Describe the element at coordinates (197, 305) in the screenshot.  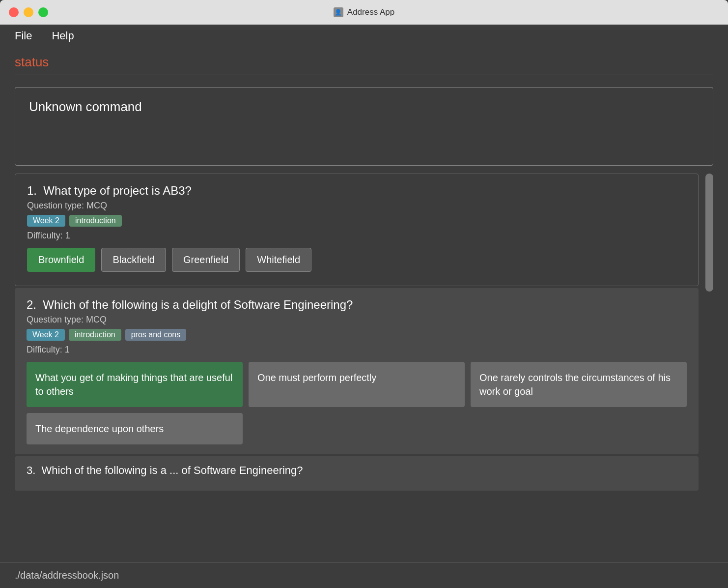
I see `question-2-text: Which of the following is a delight of S…` at that location.